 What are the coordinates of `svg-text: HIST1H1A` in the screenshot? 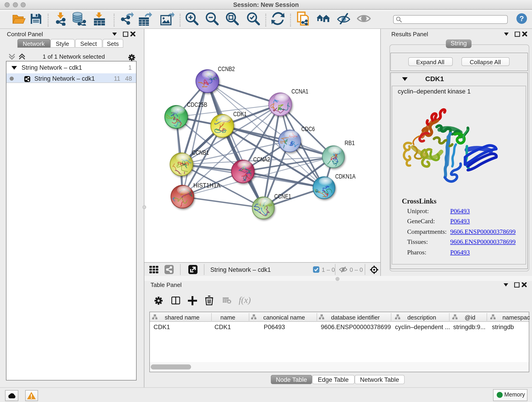 It's located at (207, 185).